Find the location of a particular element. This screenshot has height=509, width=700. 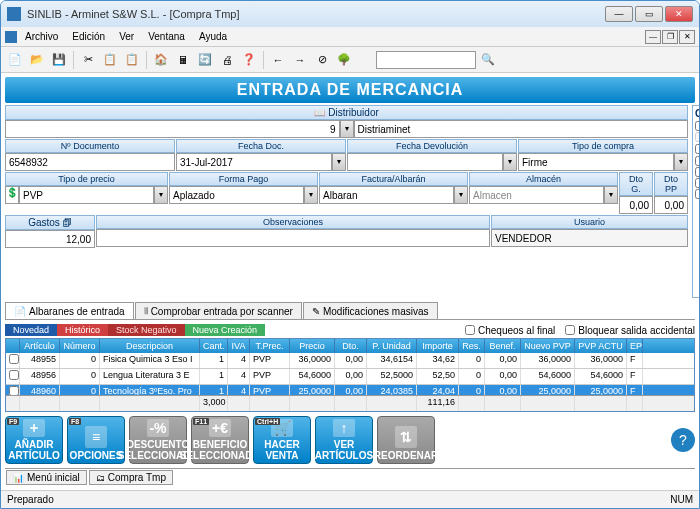

distribuidor-label: 📖 Distribuidor is located at coordinates (346, 112).